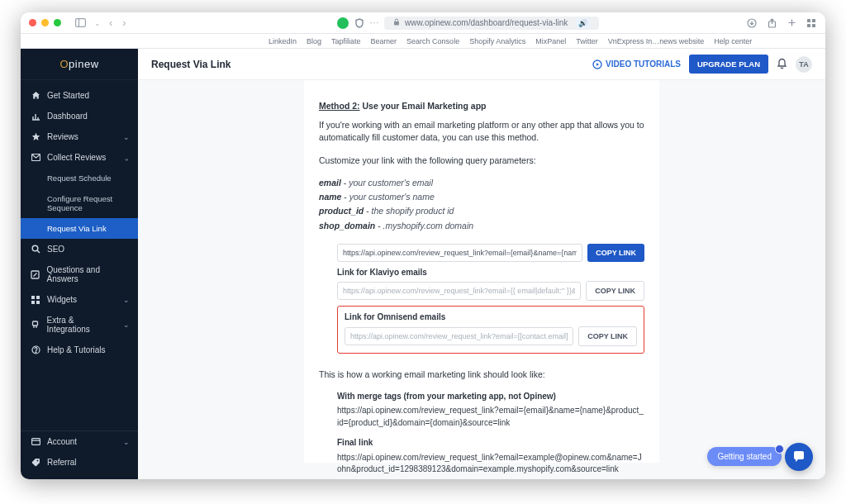  What do you see at coordinates (482, 183) in the screenshot?
I see `param-row: email - your customer's email` at bounding box center [482, 183].